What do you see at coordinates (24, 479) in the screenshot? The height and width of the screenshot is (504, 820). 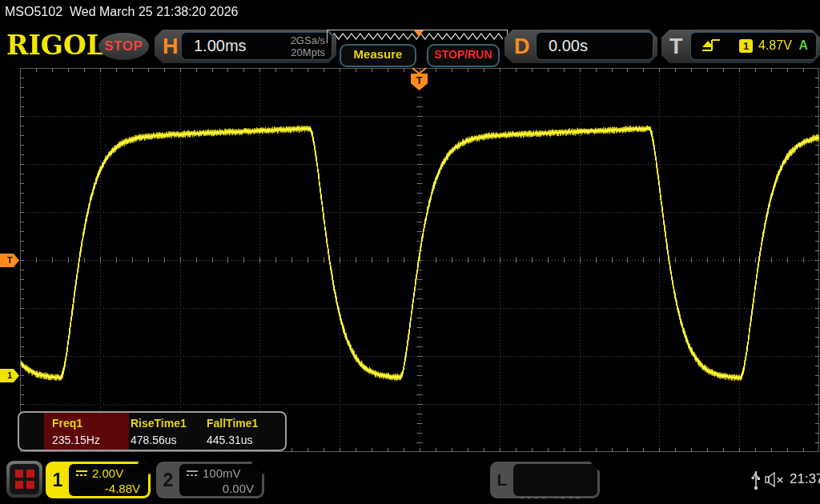 I see `quick-access-inner` at bounding box center [24, 479].